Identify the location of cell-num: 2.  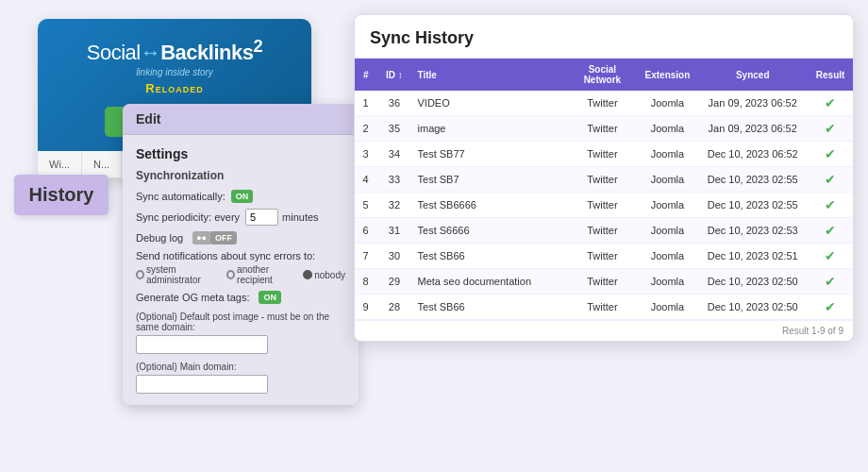
(366, 128).